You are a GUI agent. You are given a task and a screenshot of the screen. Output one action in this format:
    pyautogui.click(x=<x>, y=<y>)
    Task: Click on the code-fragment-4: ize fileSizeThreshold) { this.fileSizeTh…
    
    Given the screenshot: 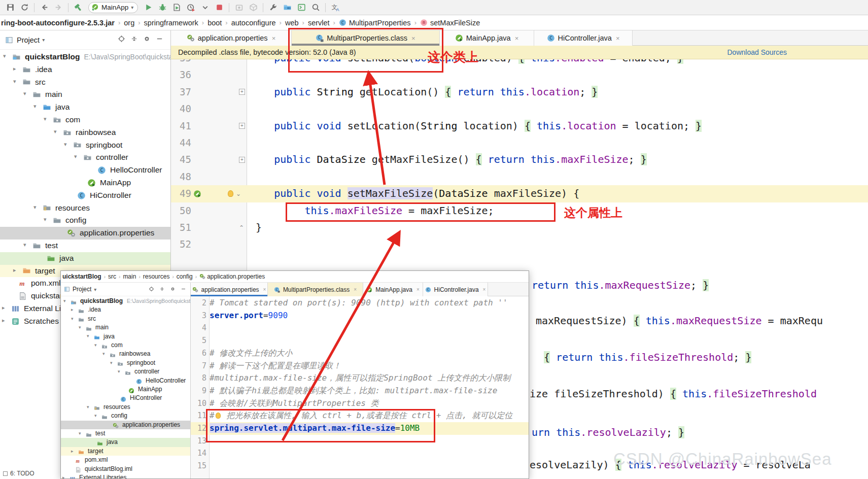 What is the action you would take?
    pyautogui.click(x=673, y=394)
    